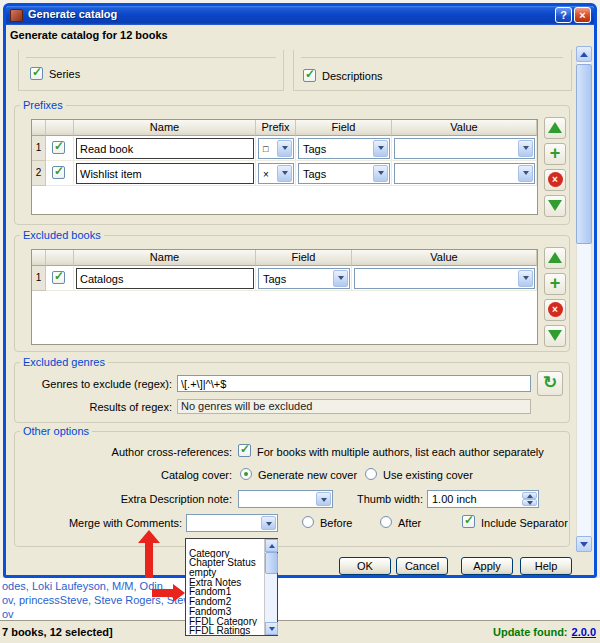 Image resolution: width=600 pixels, height=643 pixels. What do you see at coordinates (246, 474) in the screenshot?
I see `generate-new-cover-radio` at bounding box center [246, 474].